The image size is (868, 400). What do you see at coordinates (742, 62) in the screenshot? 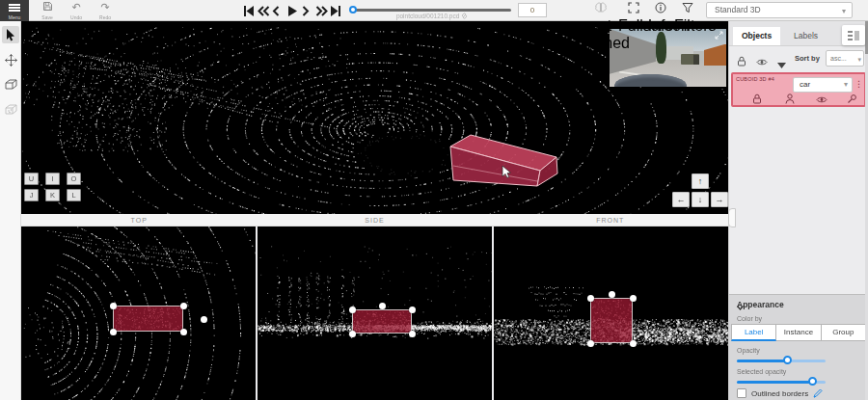
I see `lock-all-button` at bounding box center [742, 62].